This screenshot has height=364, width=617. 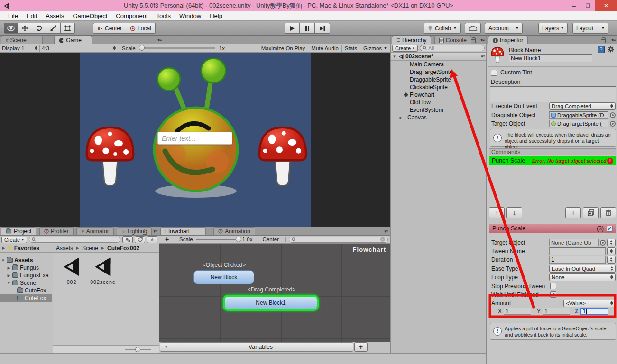 What do you see at coordinates (439, 110) in the screenshot?
I see `hierarchy-item-eventsystem: EventSystem` at bounding box center [439, 110].